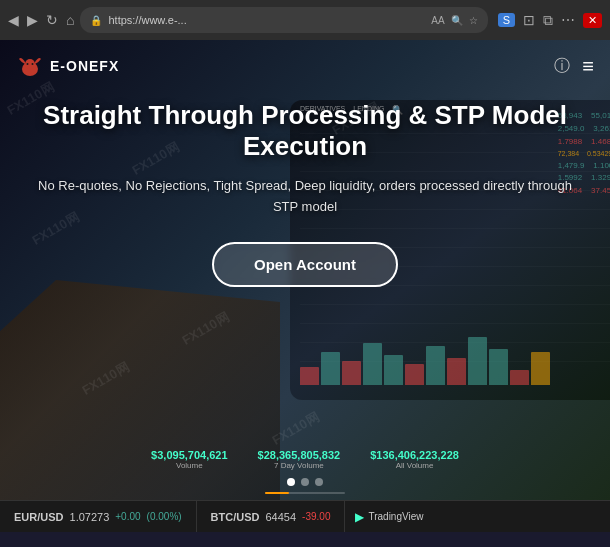 The image size is (610, 547). Describe the element at coordinates (300, 466) in the screenshot. I see `stat-7day-label: 7 Day Volume` at that location.